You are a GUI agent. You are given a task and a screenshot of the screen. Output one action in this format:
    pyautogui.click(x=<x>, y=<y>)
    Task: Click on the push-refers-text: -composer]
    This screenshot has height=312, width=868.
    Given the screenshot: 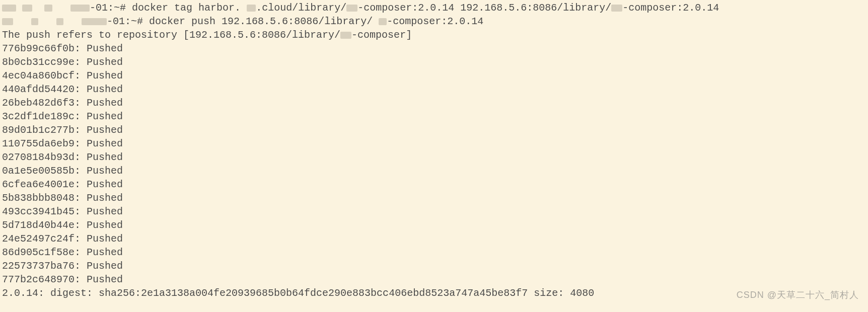 What is the action you would take?
    pyautogui.click(x=382, y=35)
    